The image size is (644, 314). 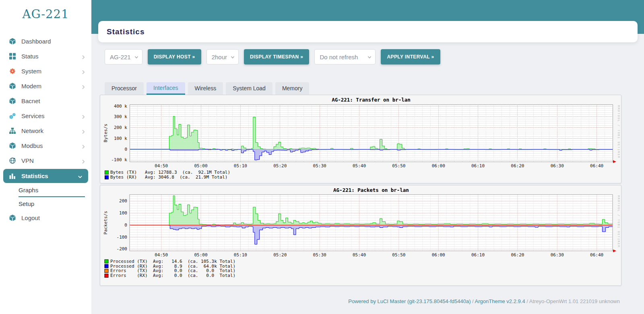 What do you see at coordinates (166, 89) in the screenshot?
I see `tab-interfaces: Interfaces` at bounding box center [166, 89].